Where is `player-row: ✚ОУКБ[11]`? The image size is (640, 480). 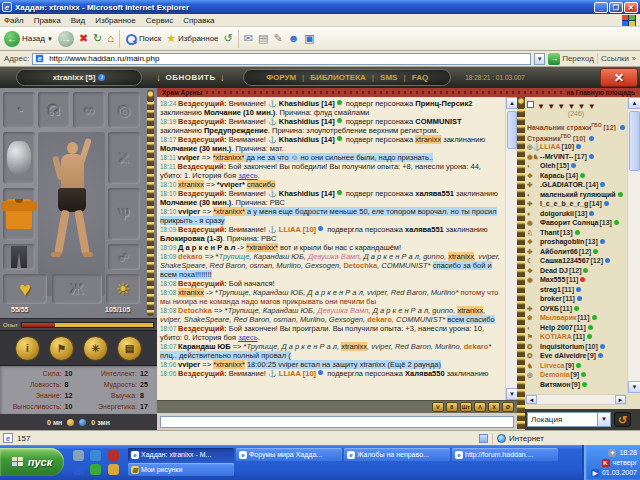 player-row: ✚ОУКБ[11] is located at coordinates (576, 309).